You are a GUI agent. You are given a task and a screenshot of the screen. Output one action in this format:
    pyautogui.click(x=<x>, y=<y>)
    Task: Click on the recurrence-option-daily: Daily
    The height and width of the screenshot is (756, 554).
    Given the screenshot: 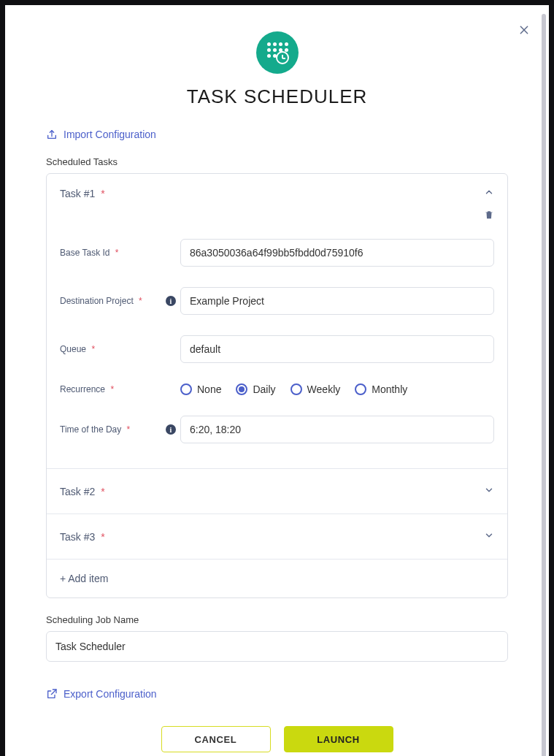 What is the action you would take?
    pyautogui.click(x=255, y=389)
    